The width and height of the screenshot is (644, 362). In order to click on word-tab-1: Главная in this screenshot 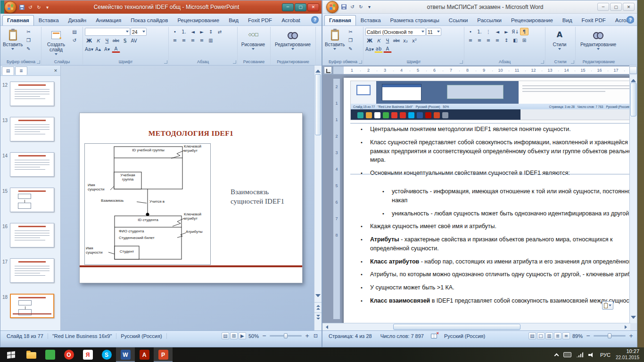, I will do `click(340, 20)`.